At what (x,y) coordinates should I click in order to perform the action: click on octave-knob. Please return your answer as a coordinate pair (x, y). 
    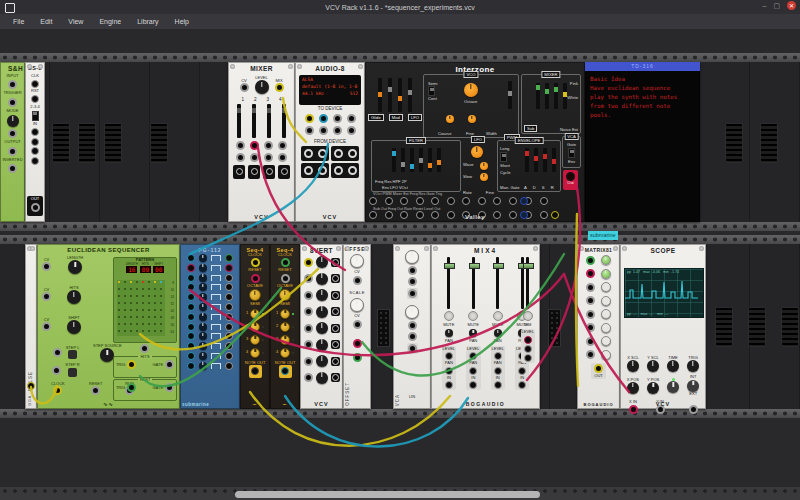
    Looking at the image, I should click on (471, 90).